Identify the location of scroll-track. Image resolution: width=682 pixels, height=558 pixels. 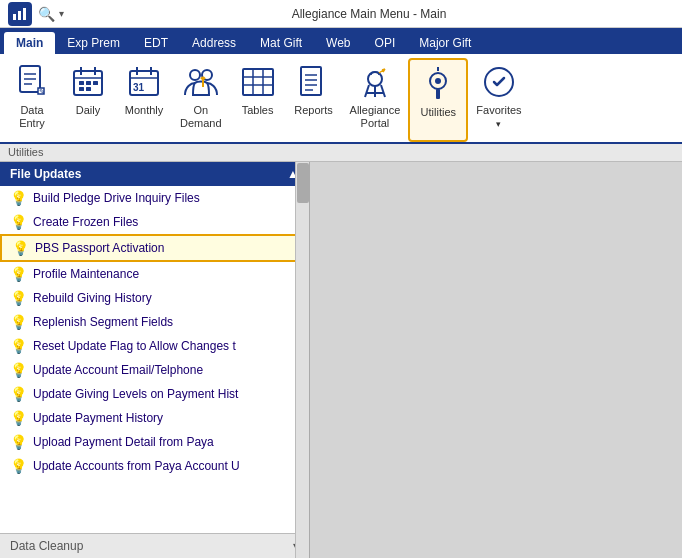
(302, 360).